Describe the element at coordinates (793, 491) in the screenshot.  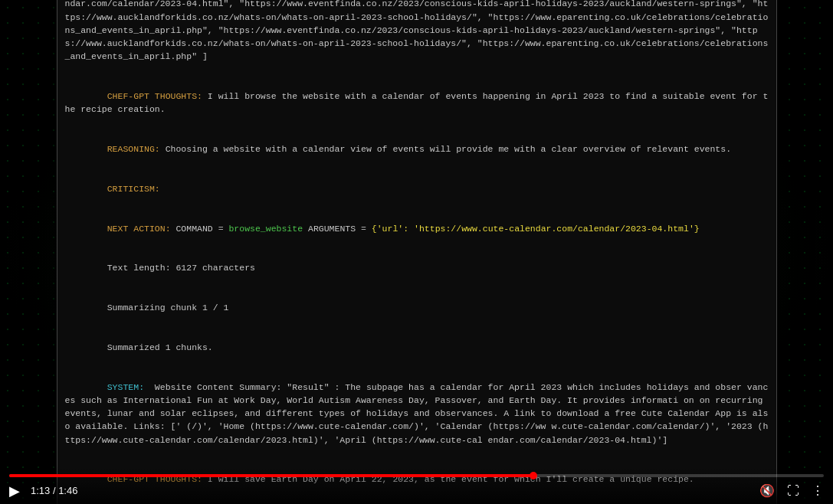
I see `fullscreen-button: ⛶` at that location.